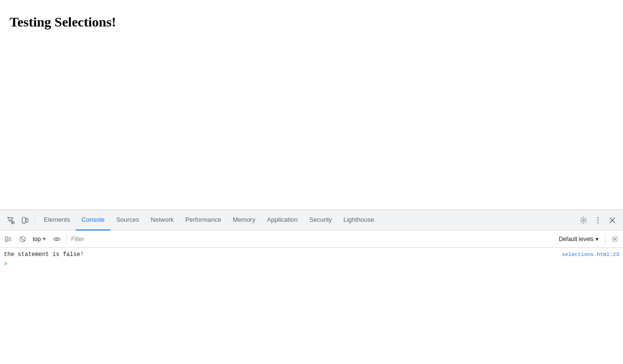  I want to click on tab-console: Console, so click(93, 220).